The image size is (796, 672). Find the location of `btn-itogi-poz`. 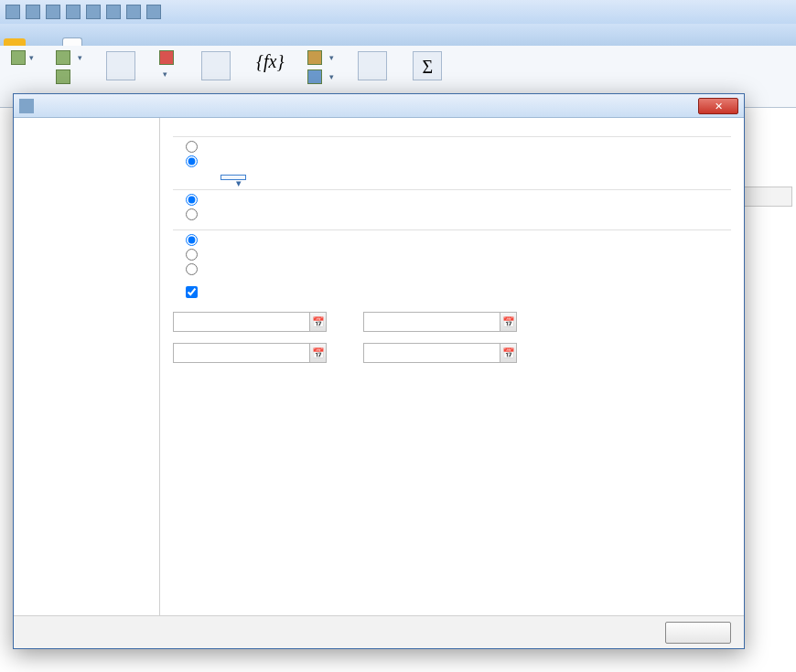

btn-itogi-poz is located at coordinates (320, 77).